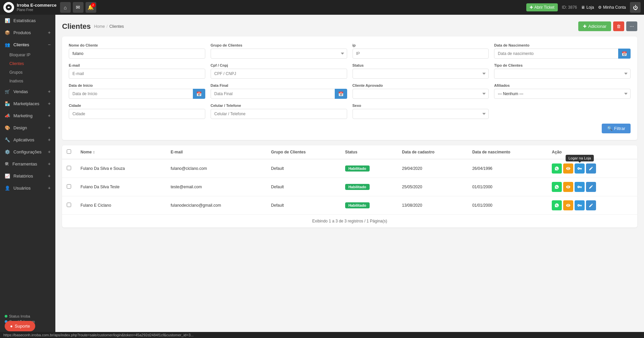 This screenshot has width=644, height=338. I want to click on store-label: Loja, so click(590, 7).